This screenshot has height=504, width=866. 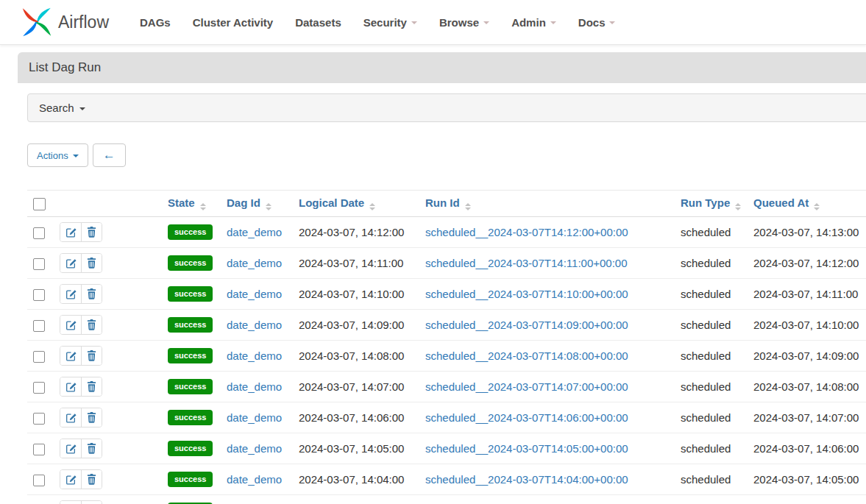 I want to click on nav-item-security: Security, so click(x=390, y=22).